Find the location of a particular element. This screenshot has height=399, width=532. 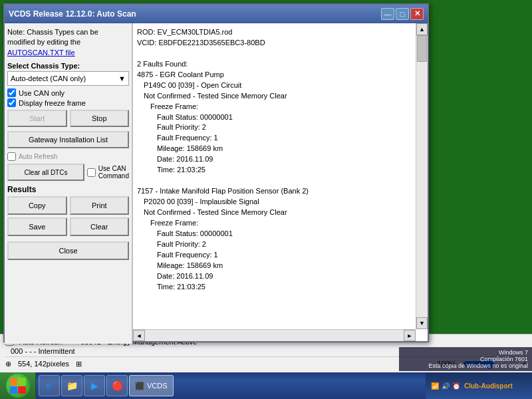

start-stop-row: Start Stop is located at coordinates (68, 118).